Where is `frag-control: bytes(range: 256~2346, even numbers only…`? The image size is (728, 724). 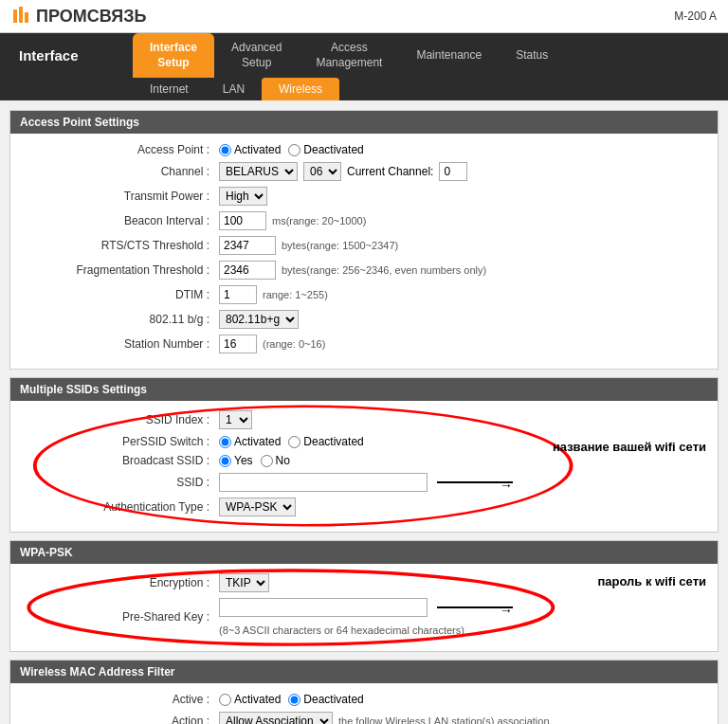
frag-control: bytes(range: 256~2346, even numbers only… is located at coordinates (353, 270).